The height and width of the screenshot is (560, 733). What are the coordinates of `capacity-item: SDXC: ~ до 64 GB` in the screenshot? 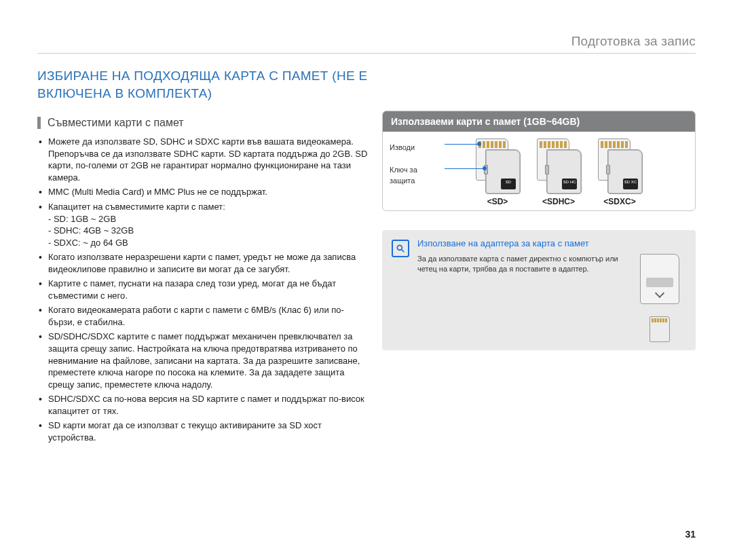 It's located at (208, 243).